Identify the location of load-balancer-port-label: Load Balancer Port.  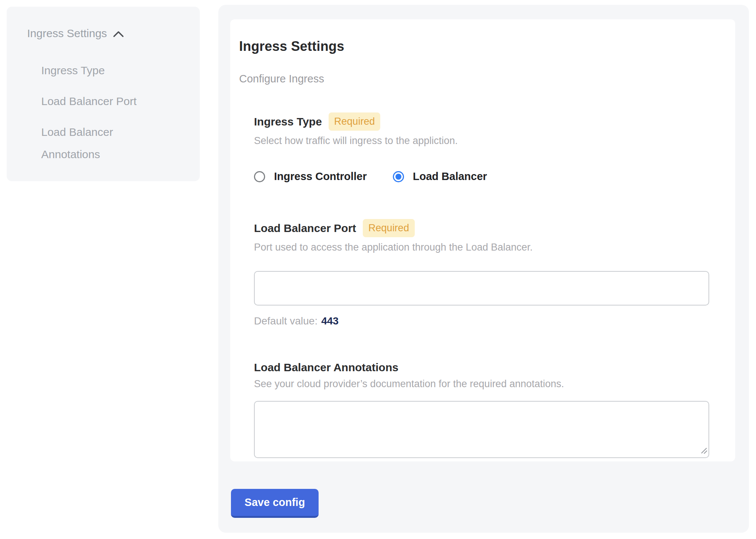
(305, 228).